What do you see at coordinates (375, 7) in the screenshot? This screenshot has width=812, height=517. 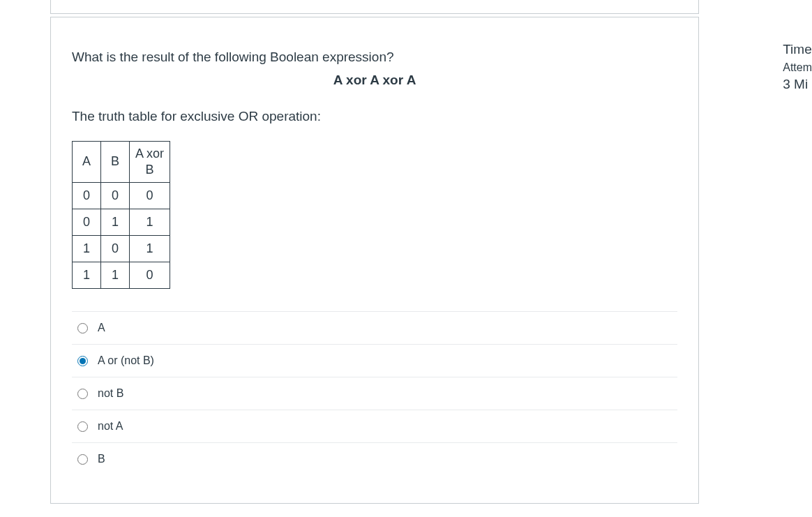 I see `question-header-bar` at bounding box center [375, 7].